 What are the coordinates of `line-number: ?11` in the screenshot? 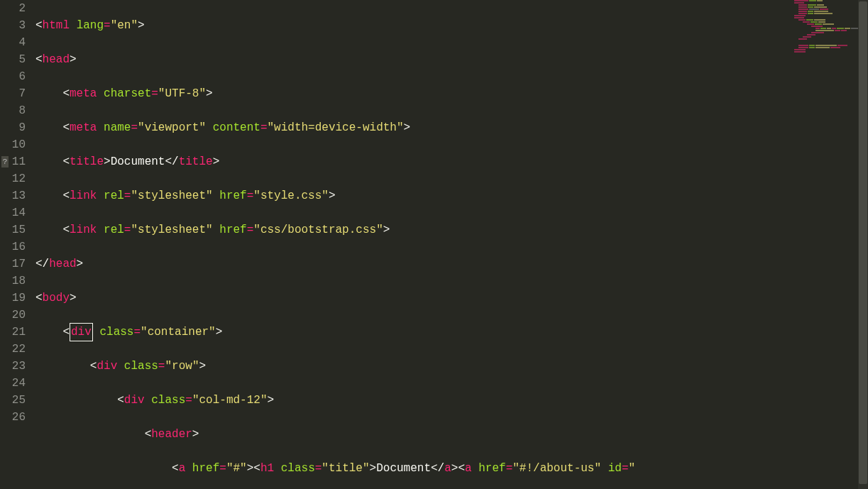 It's located at (13, 162).